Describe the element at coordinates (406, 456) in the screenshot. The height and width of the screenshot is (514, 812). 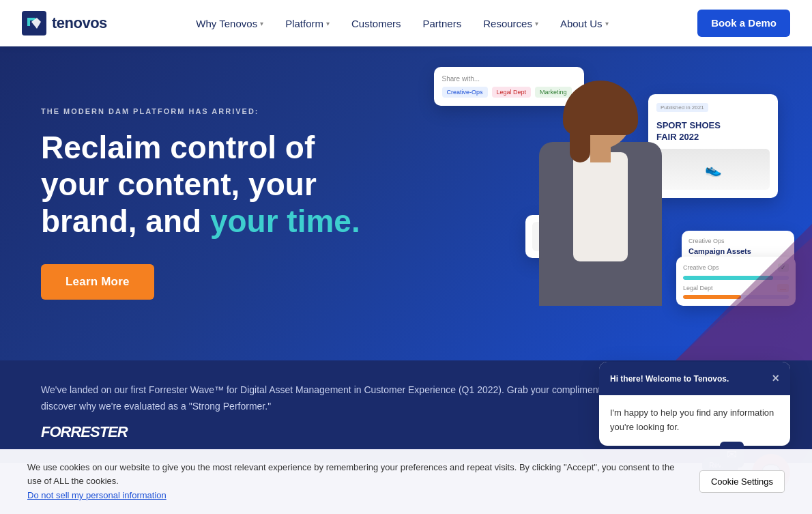
I see `cookie-banner: We use cookies on our website to give yo…` at that location.